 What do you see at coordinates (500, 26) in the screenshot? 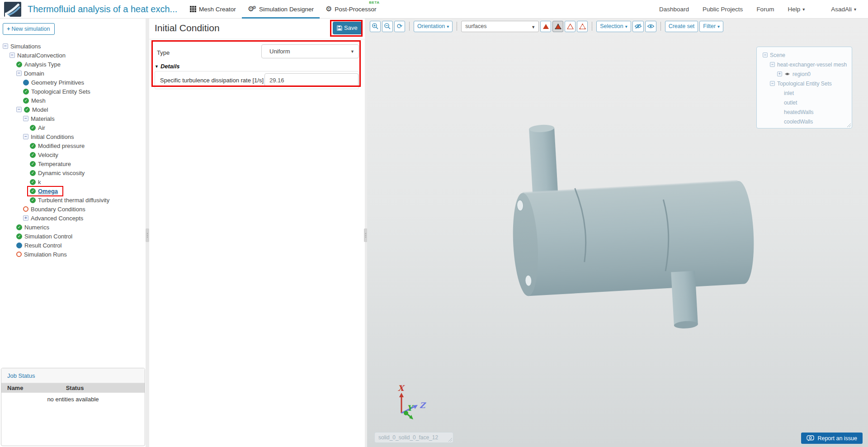
I see `surfaces-select: surfaces ▼` at bounding box center [500, 26].